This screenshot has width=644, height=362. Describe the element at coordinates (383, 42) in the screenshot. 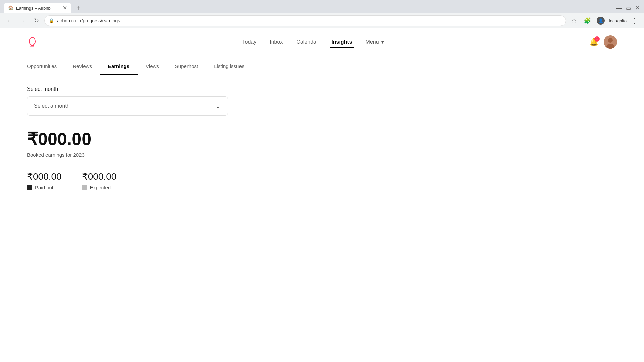

I see `nav-menu-chevron: ▼` at that location.